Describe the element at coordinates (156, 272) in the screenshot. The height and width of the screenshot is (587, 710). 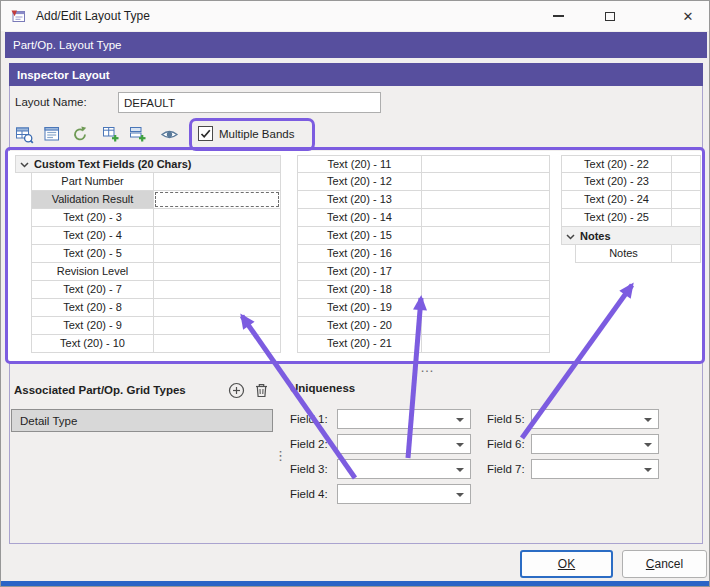
I see `grid-row: Revision Level` at that location.